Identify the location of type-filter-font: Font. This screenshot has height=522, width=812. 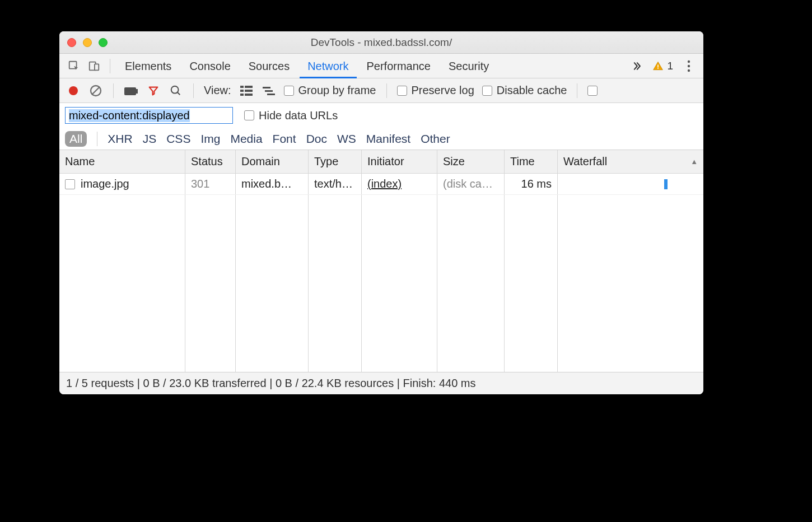
(284, 139).